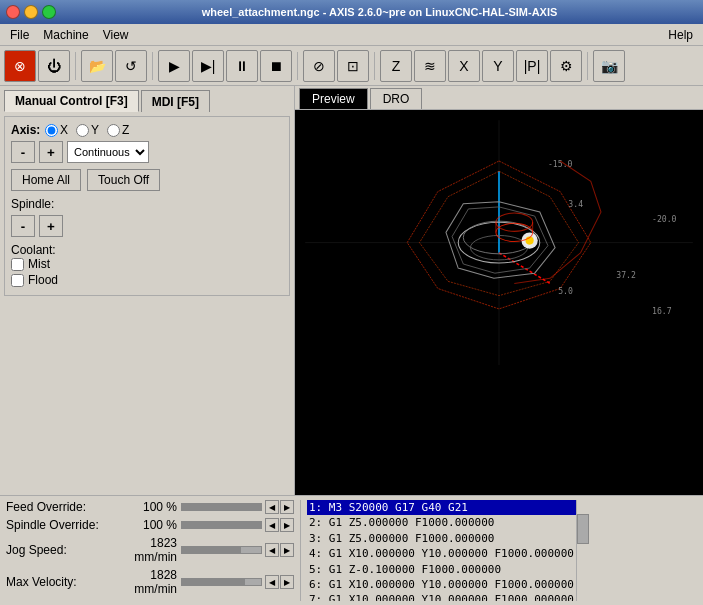 This screenshot has width=703, height=605. Describe the element at coordinates (664, 219) in the screenshot. I see `svg-text: -20.0` at that location.